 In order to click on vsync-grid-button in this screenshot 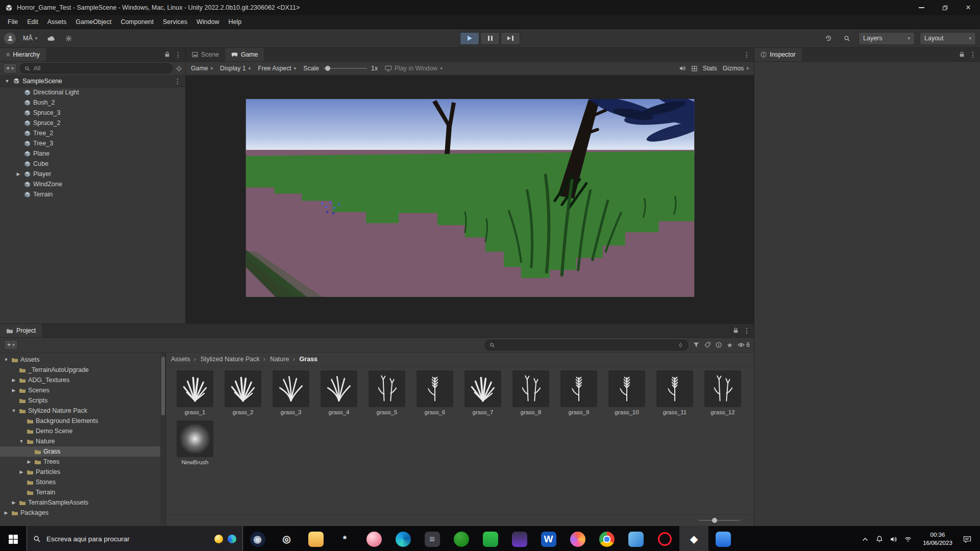, I will do `click(694, 68)`.